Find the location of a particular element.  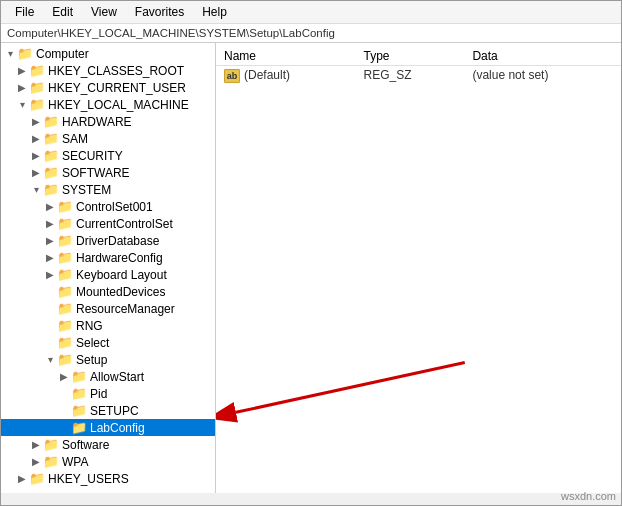

expand-btn-sam: ▶ is located at coordinates (36, 138).